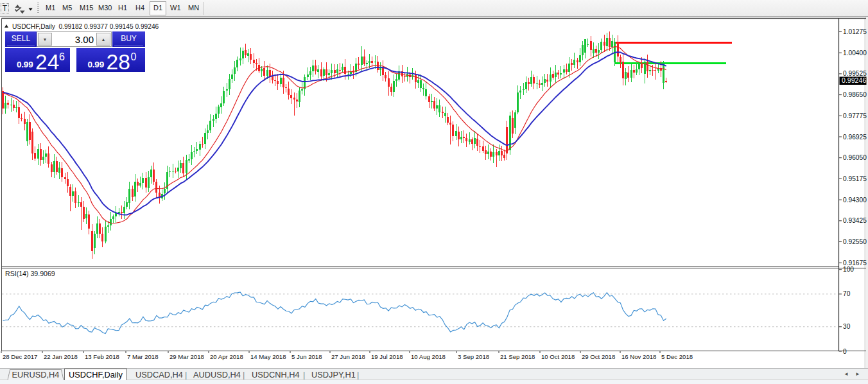 The height and width of the screenshot is (384, 868). Describe the element at coordinates (387, 357) in the screenshot. I see `svg-text: 19 Jul 2018` at that location.